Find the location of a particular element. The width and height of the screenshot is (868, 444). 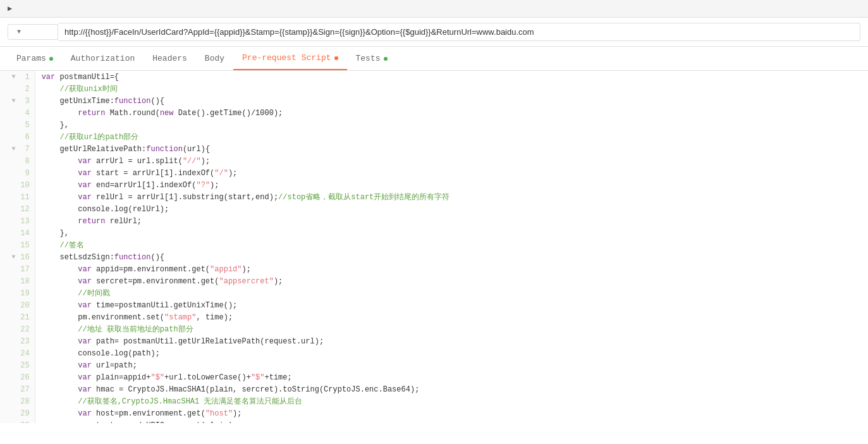

token-plain: end=arrUrl[1].indexOf( is located at coordinates (144, 185).